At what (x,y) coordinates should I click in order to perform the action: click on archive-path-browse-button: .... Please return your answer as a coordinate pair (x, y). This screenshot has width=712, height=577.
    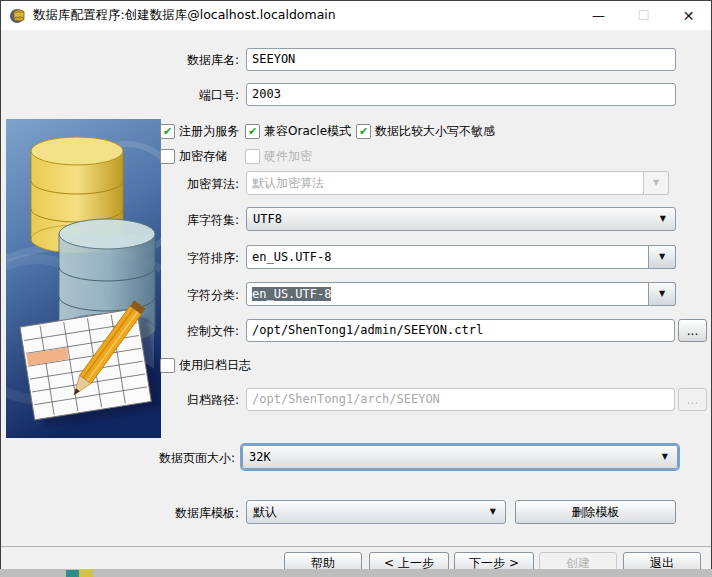
    Looking at the image, I should click on (692, 400).